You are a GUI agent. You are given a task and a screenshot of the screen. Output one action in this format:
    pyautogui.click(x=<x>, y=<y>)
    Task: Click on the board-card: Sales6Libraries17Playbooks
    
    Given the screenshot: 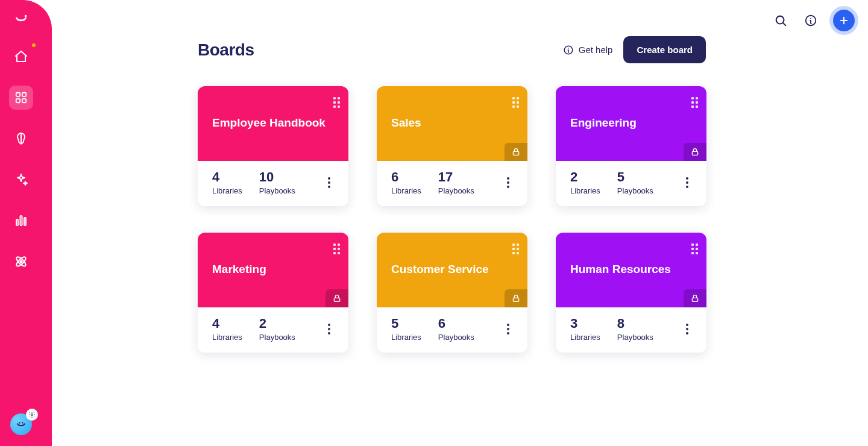 What is the action you would take?
    pyautogui.click(x=452, y=146)
    